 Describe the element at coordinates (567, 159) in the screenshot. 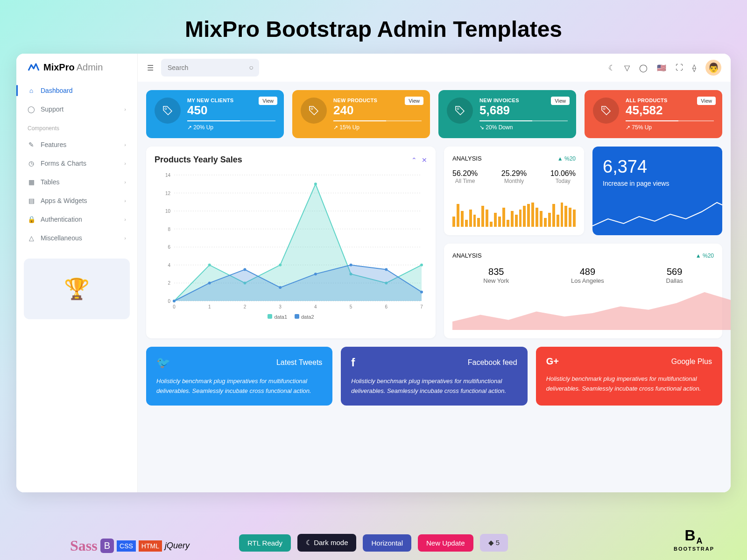

I see `pct-badge: ▲ %20` at that location.